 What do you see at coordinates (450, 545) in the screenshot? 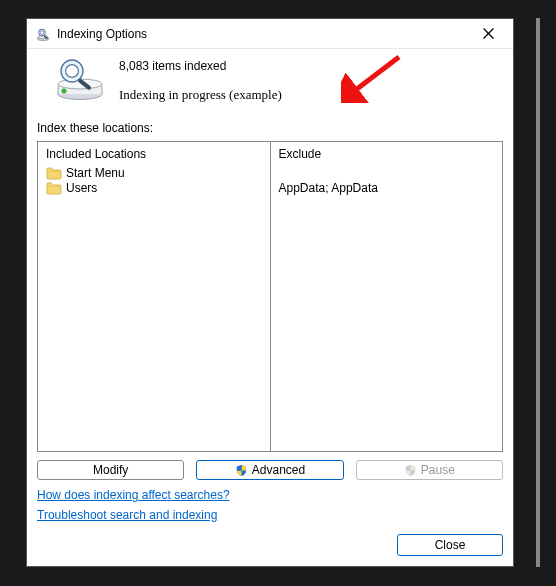
I see `close-button-label: Close` at bounding box center [450, 545].